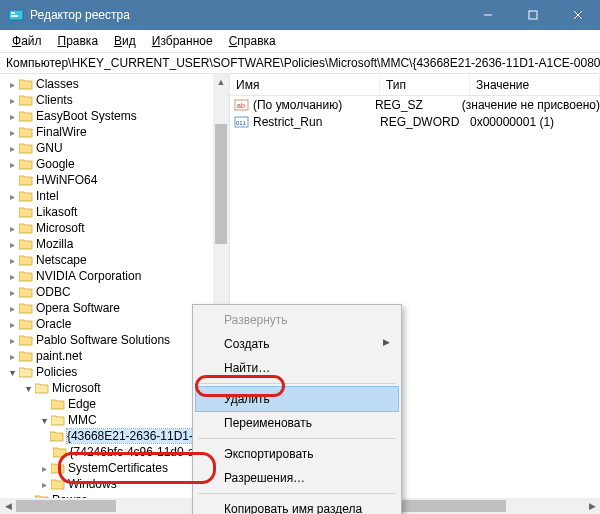 This screenshot has height=514, width=600. I want to click on menu-file: Файл, so click(27, 41).